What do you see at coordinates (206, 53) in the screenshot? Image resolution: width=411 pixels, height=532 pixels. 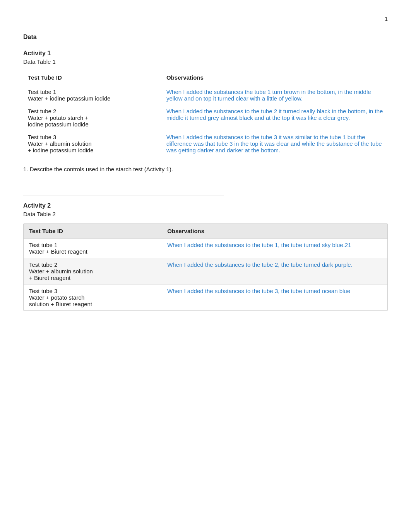 I see `activity1-heading: Activity 1` at bounding box center [206, 53].